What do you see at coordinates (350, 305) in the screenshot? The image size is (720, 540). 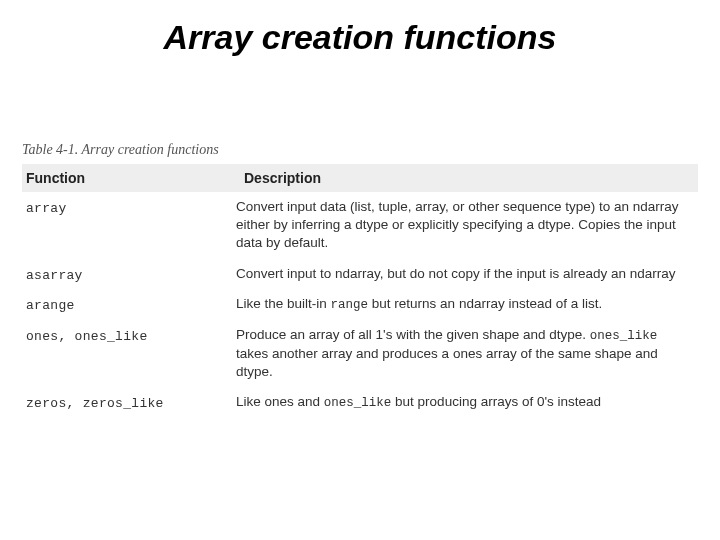 I see `inline-code: range` at bounding box center [350, 305].